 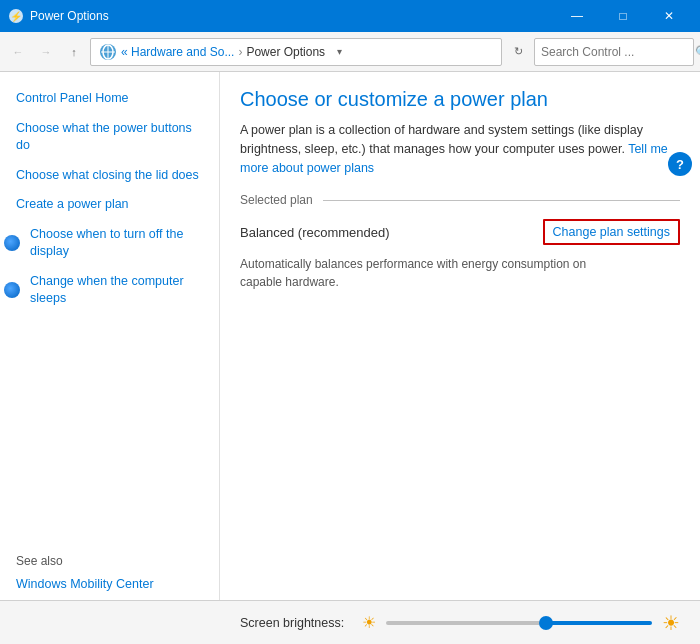 I want to click on plan-name: Balanced (recommended), so click(x=392, y=232).